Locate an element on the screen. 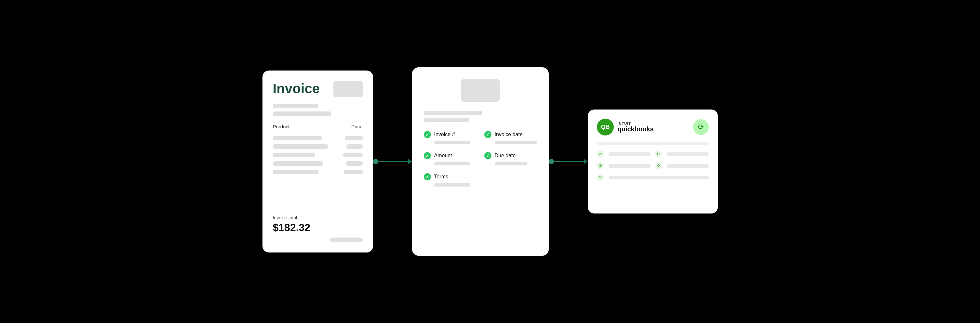 The image size is (980, 323). qb-quickbooks-label: quickbooks is located at coordinates (636, 129).